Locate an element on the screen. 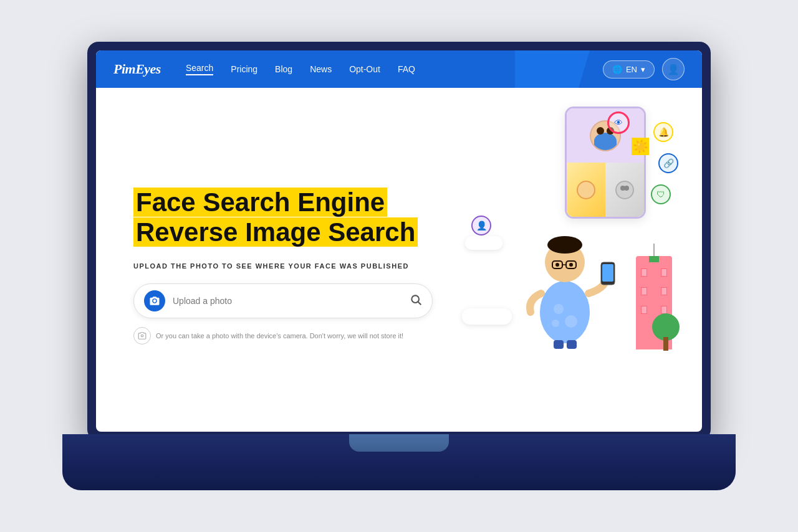  laptop-hinge is located at coordinates (399, 443).